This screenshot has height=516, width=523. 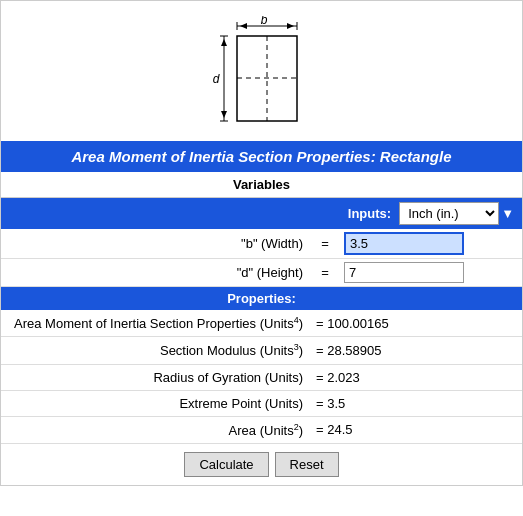 What do you see at coordinates (156, 430) in the screenshot?
I see `result-label-area: Area (Units2)` at bounding box center [156, 430].